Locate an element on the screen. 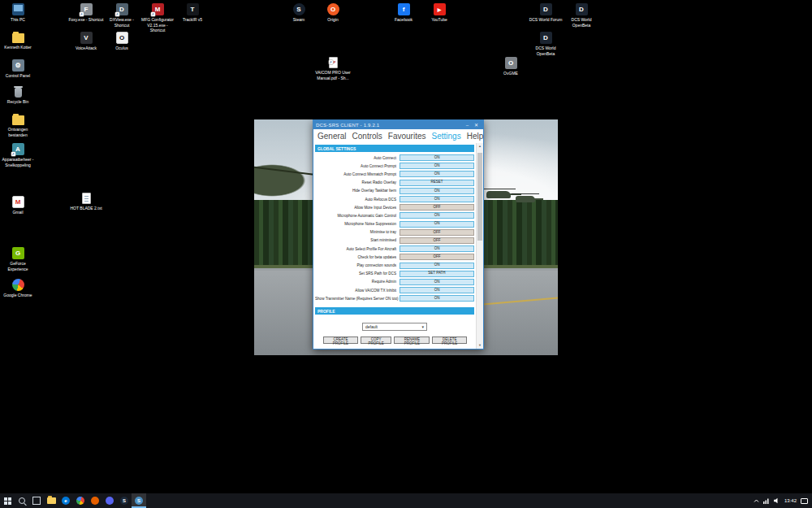 This screenshot has width=812, height=508. desktop-icon-glyph: O is located at coordinates (333, 10).